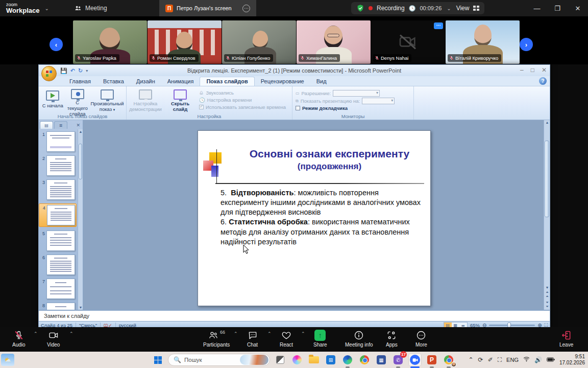  What do you see at coordinates (527, 360) in the screenshot?
I see `wifi-icon` at bounding box center [527, 360].